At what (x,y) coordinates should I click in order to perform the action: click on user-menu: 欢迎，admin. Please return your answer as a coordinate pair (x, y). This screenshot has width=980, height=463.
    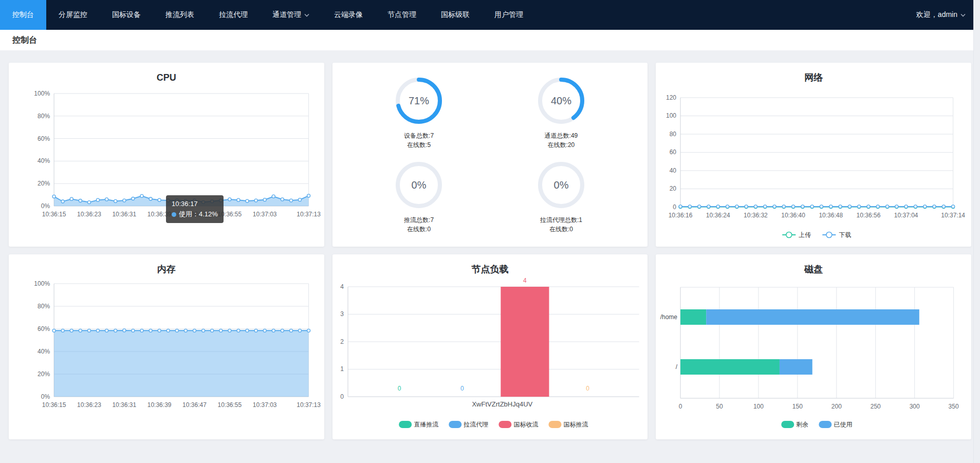
    Looking at the image, I should click on (941, 15).